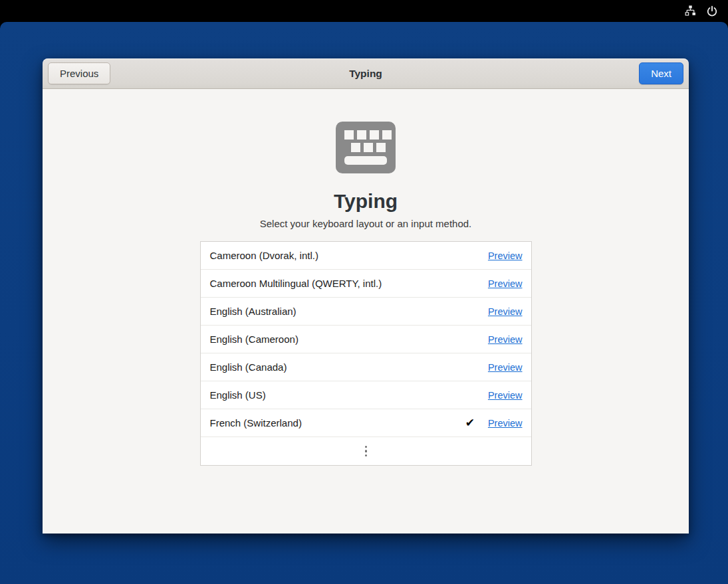 The width and height of the screenshot is (728, 584). I want to click on layout-row: English (Canada) ✔ Preview, so click(366, 367).